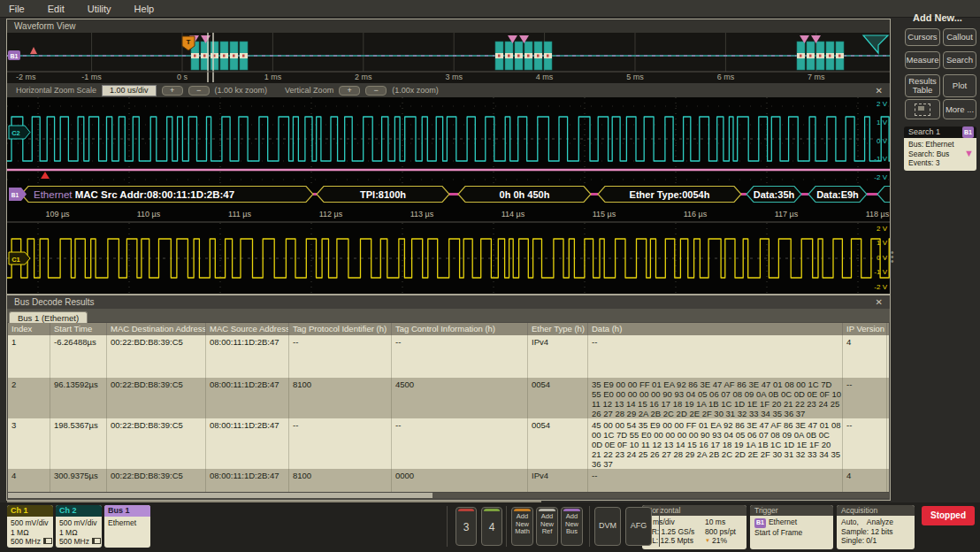 This screenshot has height=552, width=980. What do you see at coordinates (182, 77) in the screenshot?
I see `svg-text: 0 s` at bounding box center [182, 77].